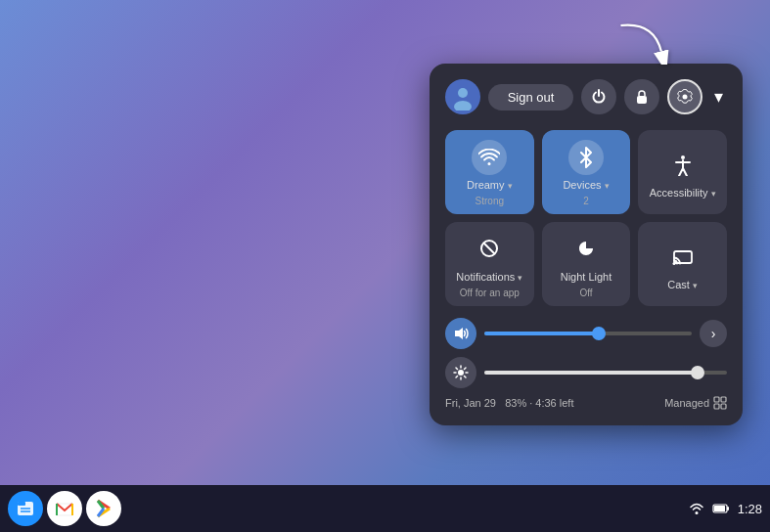  I want to click on taskbar: 1:28, so click(385, 509).